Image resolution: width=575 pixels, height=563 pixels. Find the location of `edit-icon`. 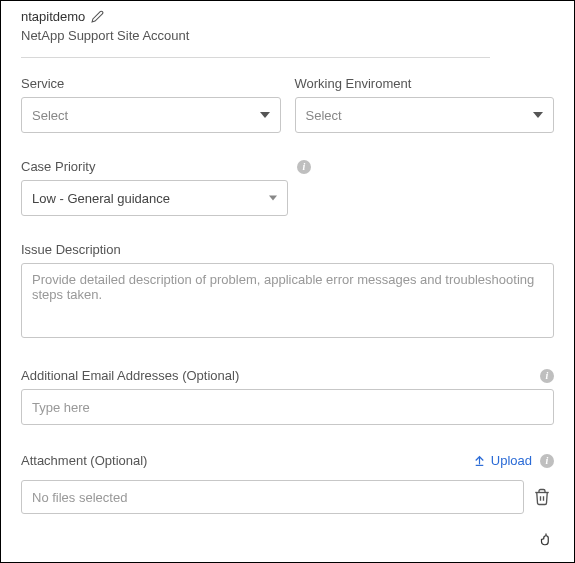

edit-icon is located at coordinates (98, 16).